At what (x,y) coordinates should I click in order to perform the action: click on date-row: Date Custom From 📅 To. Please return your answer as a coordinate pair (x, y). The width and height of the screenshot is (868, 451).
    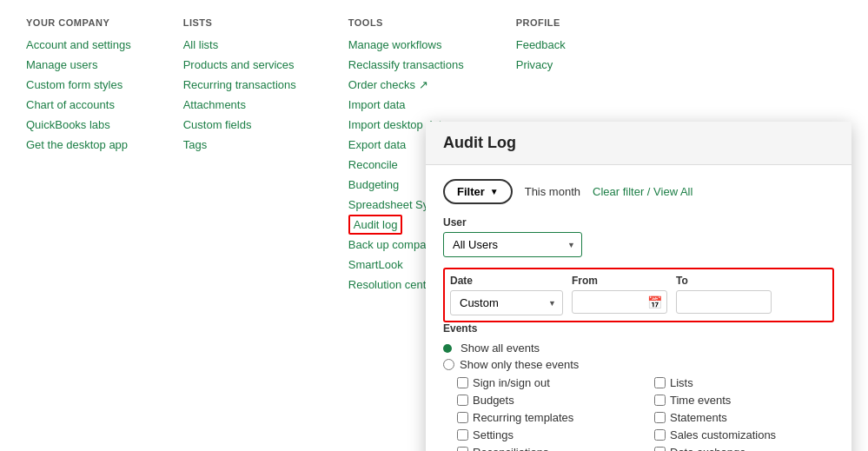
    Looking at the image, I should click on (639, 295).